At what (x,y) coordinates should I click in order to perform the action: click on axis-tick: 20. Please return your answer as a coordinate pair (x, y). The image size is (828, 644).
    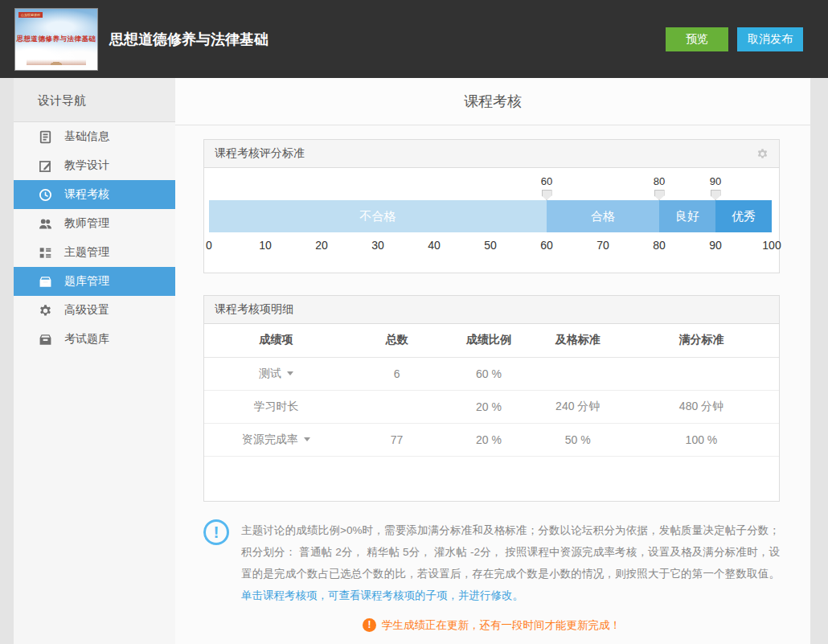
    Looking at the image, I should click on (322, 245).